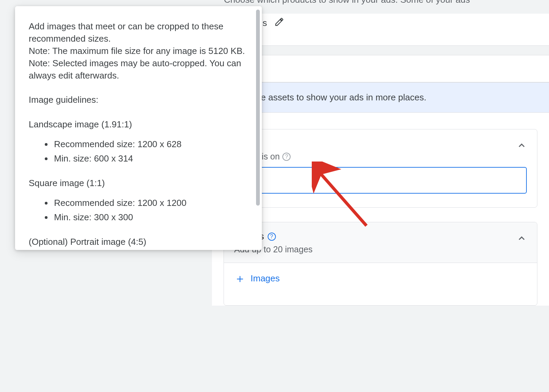  Describe the element at coordinates (375, 249) in the screenshot. I see `images-card-subtitle: Add up to 20 images` at that location.